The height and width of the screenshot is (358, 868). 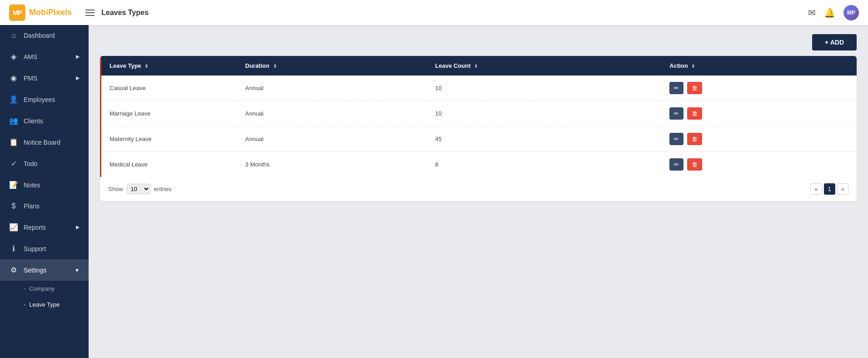 I want to click on notes-icon: 📝, so click(x=14, y=185).